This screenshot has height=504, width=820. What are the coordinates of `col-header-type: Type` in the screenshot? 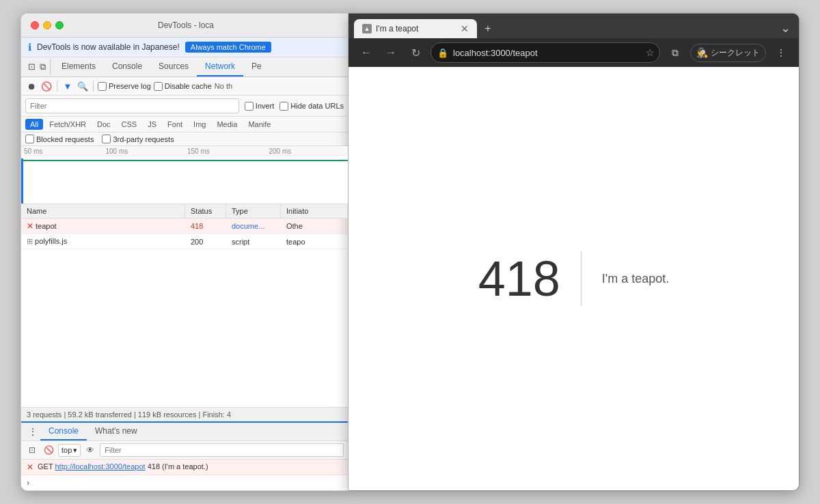 It's located at (254, 211).